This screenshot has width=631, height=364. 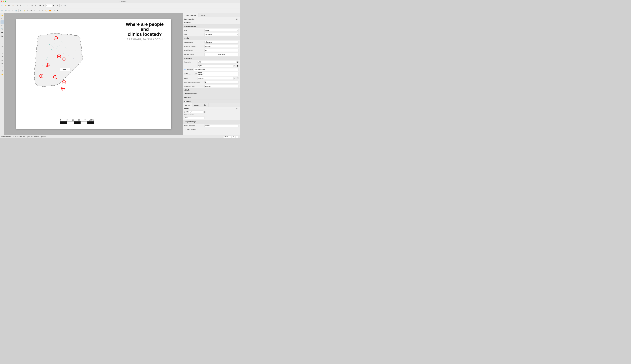 What do you see at coordinates (2, 29) in the screenshot?
I see `zoom-tool: 🔍` at bounding box center [2, 29].